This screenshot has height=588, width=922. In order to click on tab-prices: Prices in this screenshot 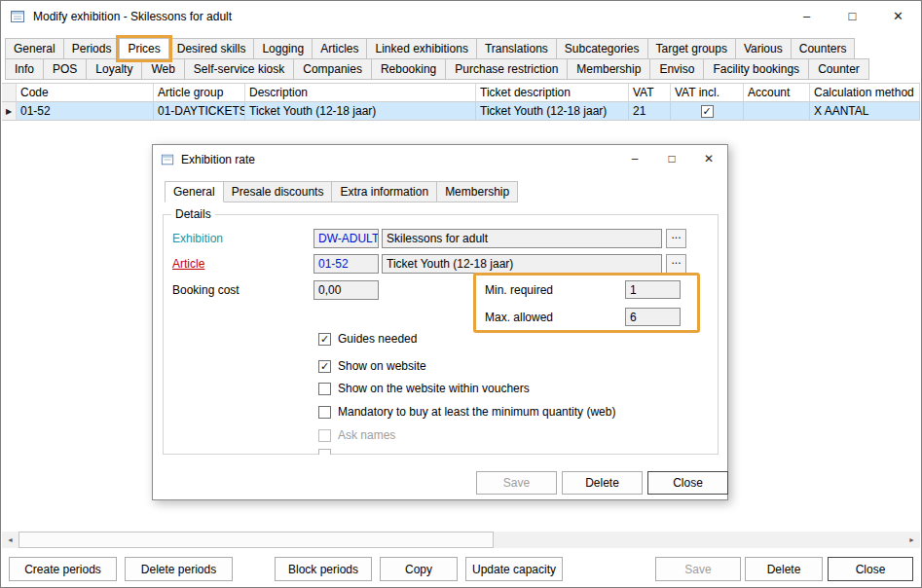, I will do `click(144, 49)`.